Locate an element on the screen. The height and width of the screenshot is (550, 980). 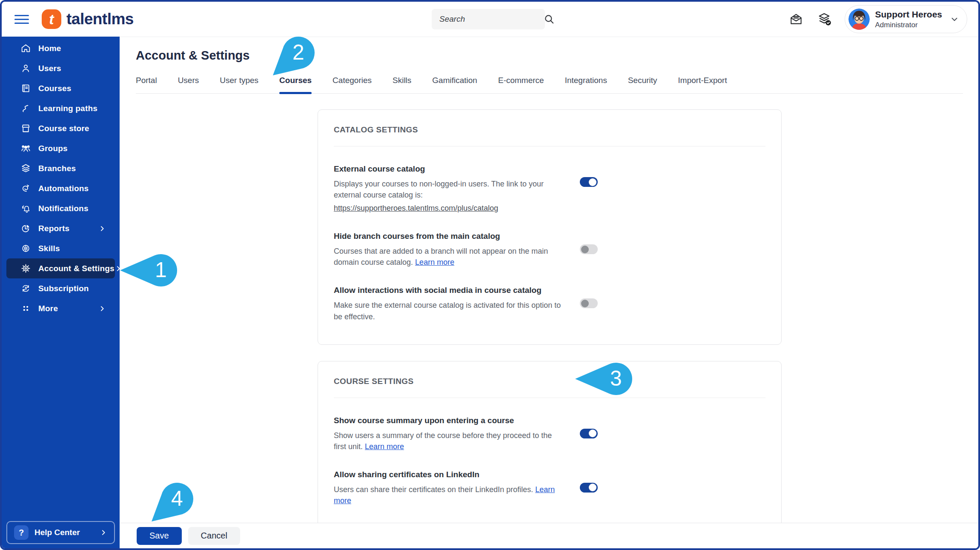
tab-courses: Courses is located at coordinates (295, 84).